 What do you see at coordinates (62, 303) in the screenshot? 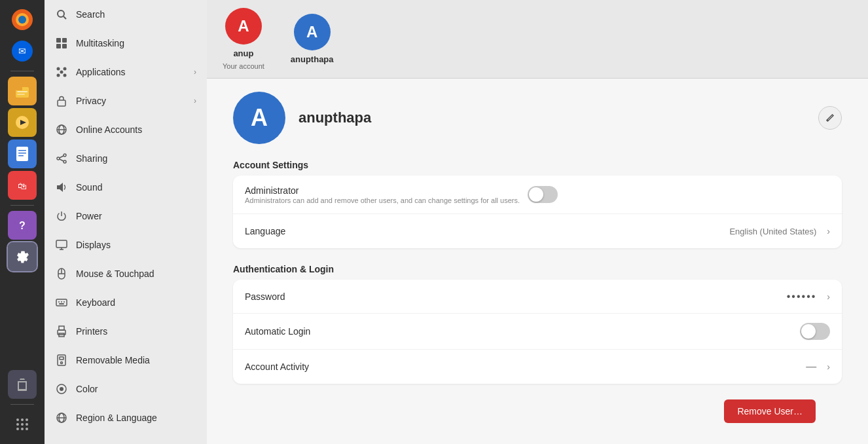
I see `keyboard-icon` at bounding box center [62, 303].